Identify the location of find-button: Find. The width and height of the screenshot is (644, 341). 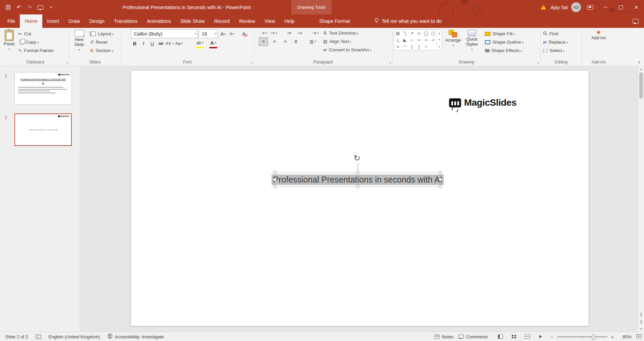
(555, 34).